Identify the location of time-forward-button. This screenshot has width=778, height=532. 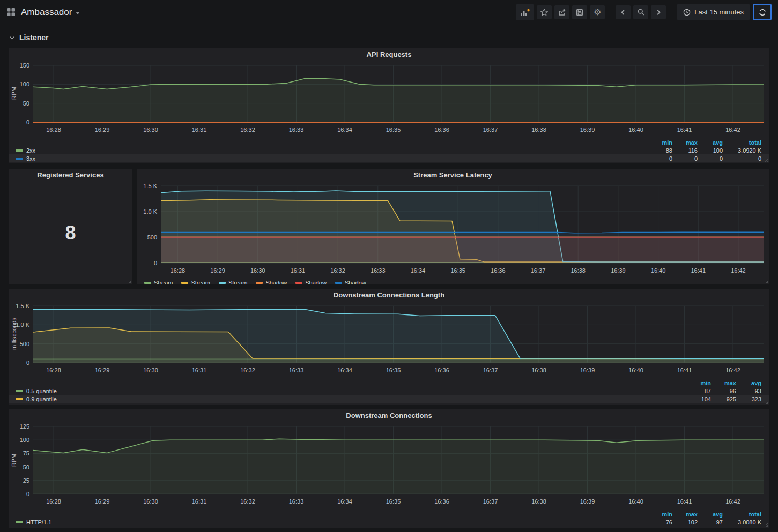
(658, 12).